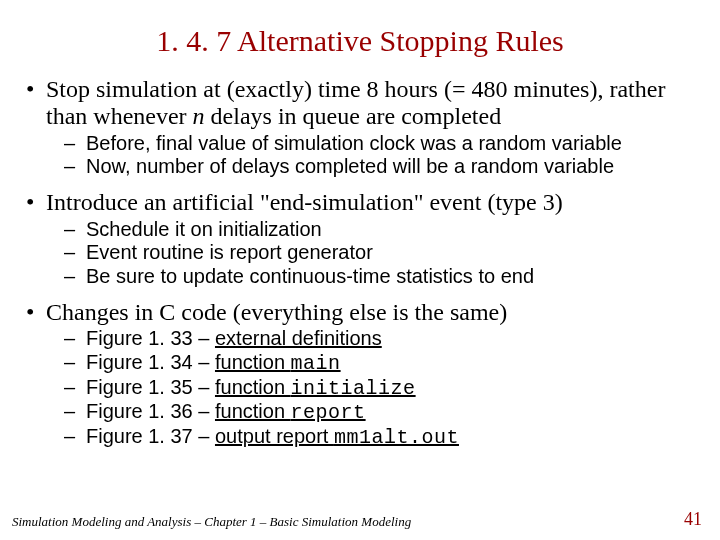 This screenshot has width=720, height=540. I want to click on link-text: function report, so click(290, 411).